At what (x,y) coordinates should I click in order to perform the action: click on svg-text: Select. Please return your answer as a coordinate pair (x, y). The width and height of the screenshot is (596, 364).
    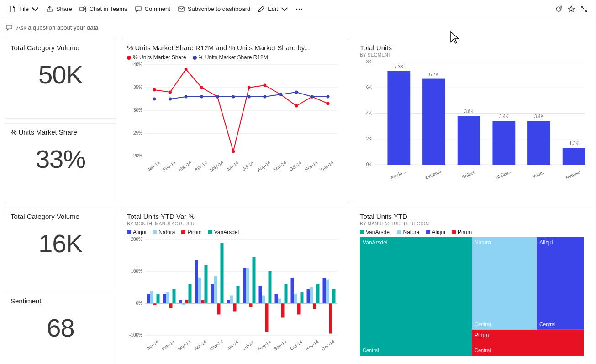
    Looking at the image, I should click on (468, 175).